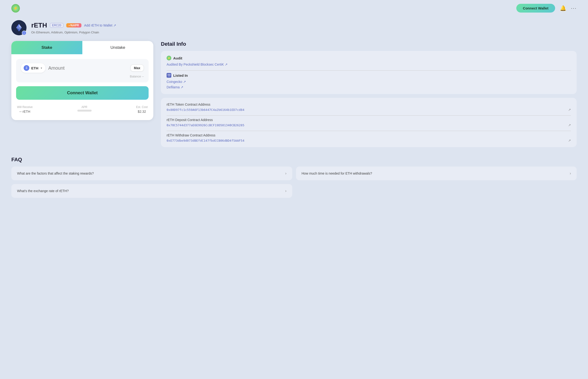 This screenshot has width=588, height=379. What do you see at coordinates (197, 64) in the screenshot?
I see `audit-link: Audited By Peckshield Blocksec CertiK ↗` at bounding box center [197, 64].